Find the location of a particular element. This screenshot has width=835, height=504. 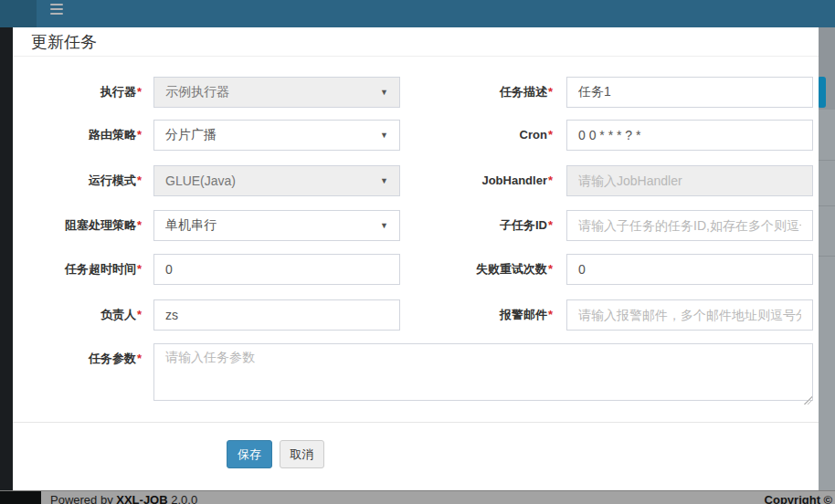

timeout-label: 任务超时时间* is located at coordinates (77, 269).